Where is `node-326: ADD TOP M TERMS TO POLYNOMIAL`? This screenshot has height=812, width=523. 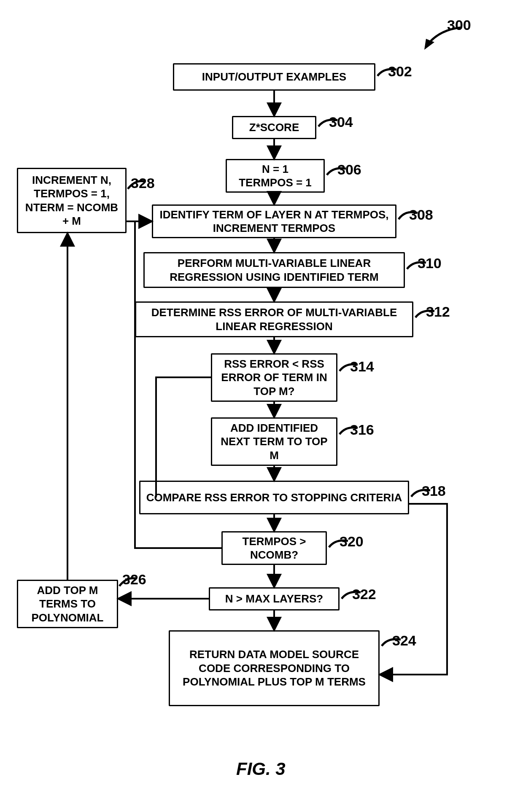
node-326: ADD TOP M TERMS TO POLYNOMIAL is located at coordinates (67, 604).